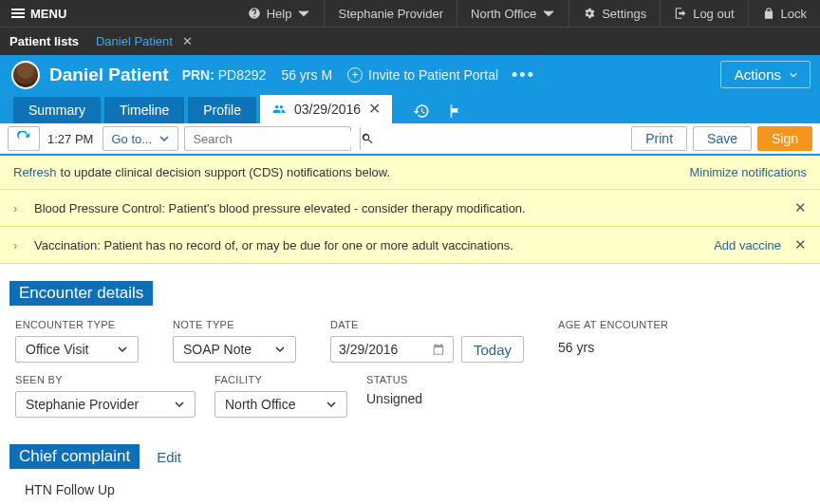 The image size is (820, 504). What do you see at coordinates (659, 139) in the screenshot?
I see `print-button: Print` at bounding box center [659, 139].